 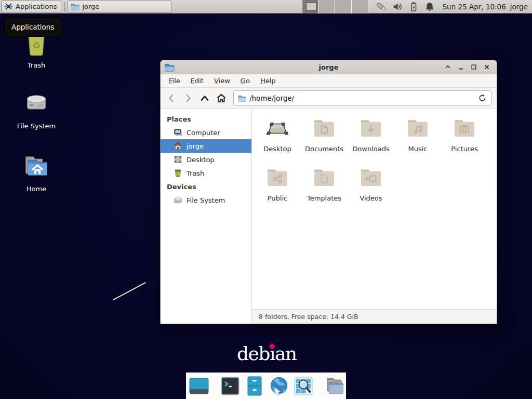 I want to click on hard-drive-icon, so click(x=36, y=103).